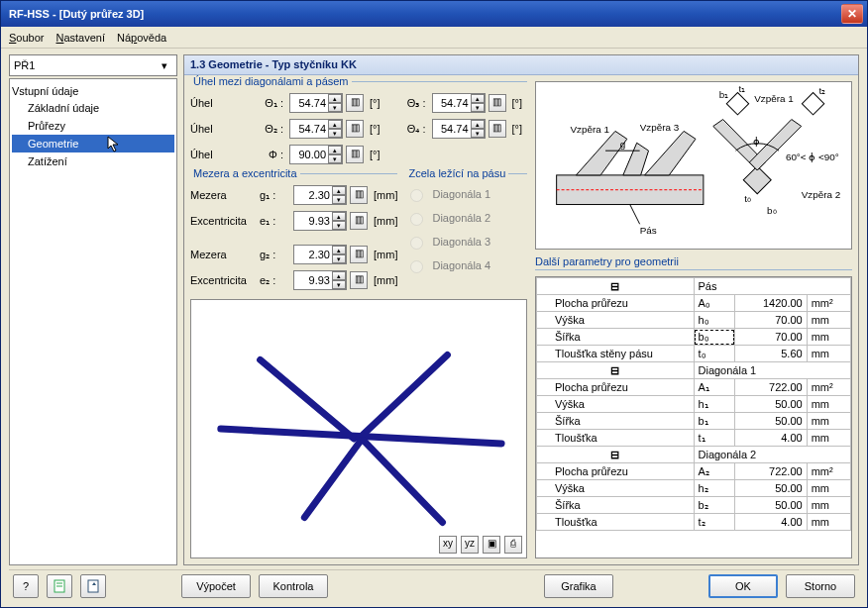 The image size is (868, 608). I want to click on grafik-button: Grafika, so click(579, 586).